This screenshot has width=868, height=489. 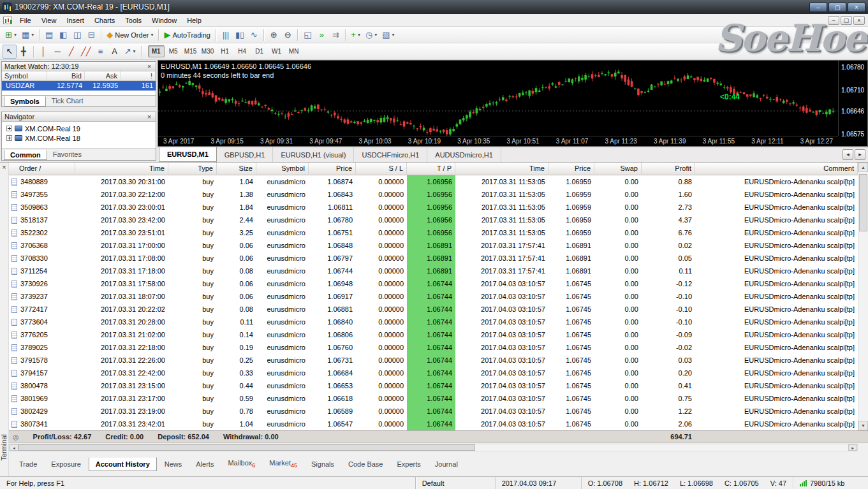 What do you see at coordinates (165, 20) in the screenshot?
I see `menu-window: Window` at bounding box center [165, 20].